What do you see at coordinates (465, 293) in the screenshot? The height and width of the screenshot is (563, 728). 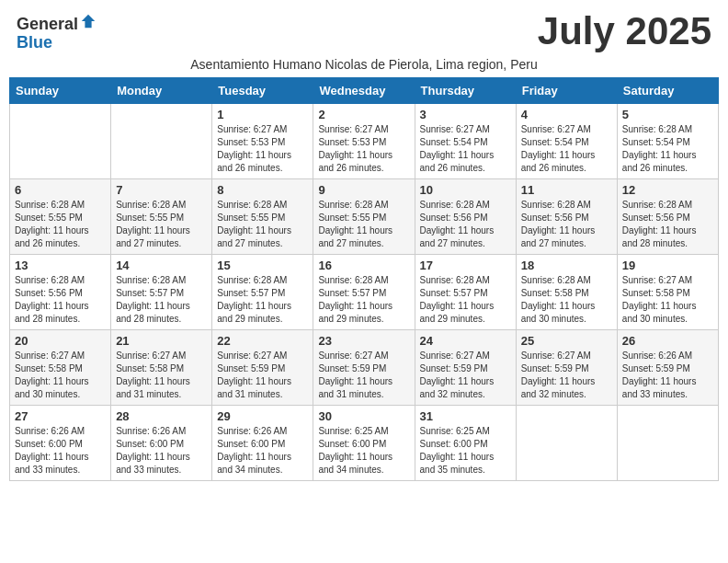 I see `calendar-cell: 17Sunrise: 6:28 AMSunset: 5:57 PMDayligh…` at bounding box center [465, 293].